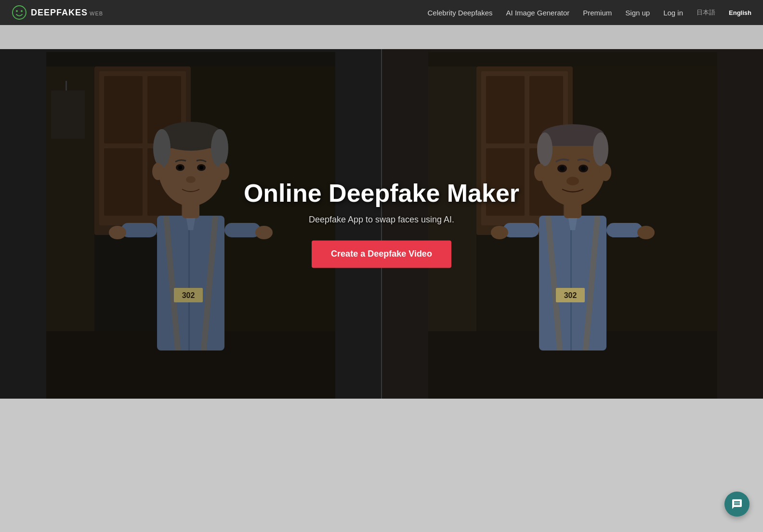 This screenshot has height=532, width=763. What do you see at coordinates (590, 13) in the screenshot?
I see `nav-links: Celebrity Deepfakes AI Image Generator P…` at bounding box center [590, 13].